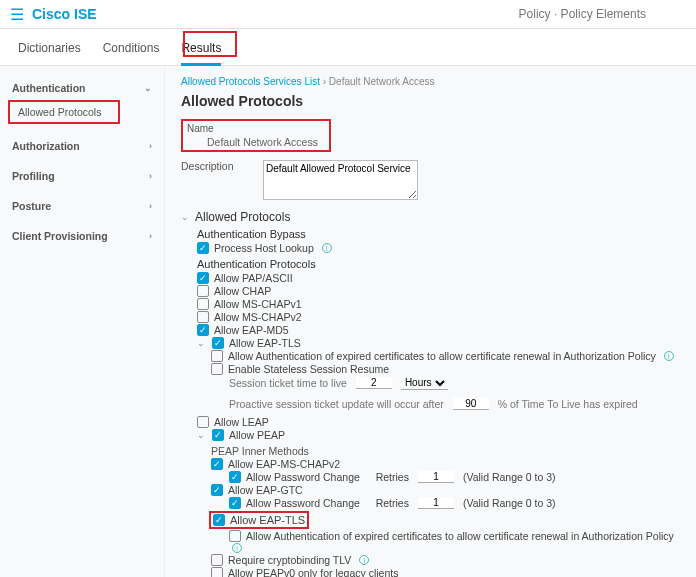 The width and height of the screenshot is (696, 577). I want to click on tab-dictionaries: Dictionaries, so click(50, 51).